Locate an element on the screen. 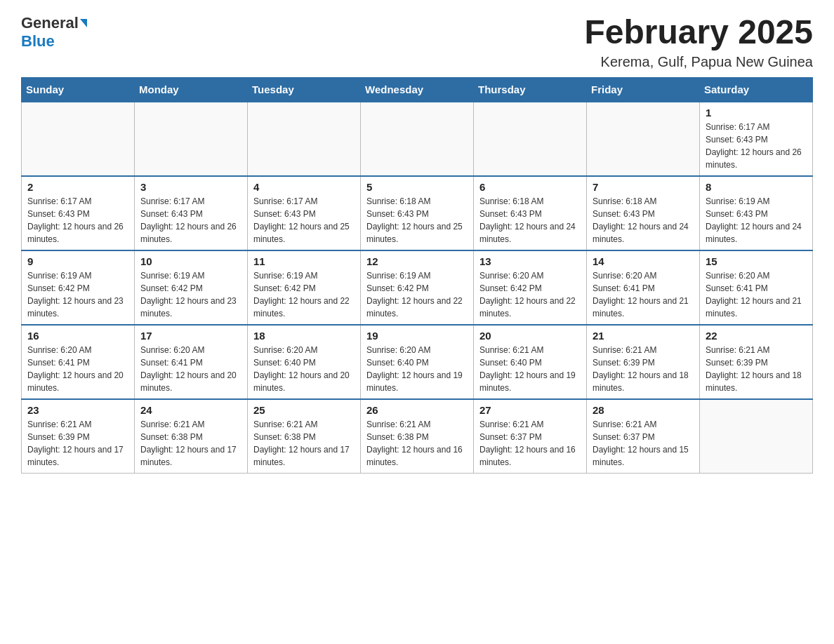 This screenshot has width=834, height=644. calendar-cell: 1Sunrise: 6:17 AMSunset: 6:43 PMDaylight… is located at coordinates (757, 139).